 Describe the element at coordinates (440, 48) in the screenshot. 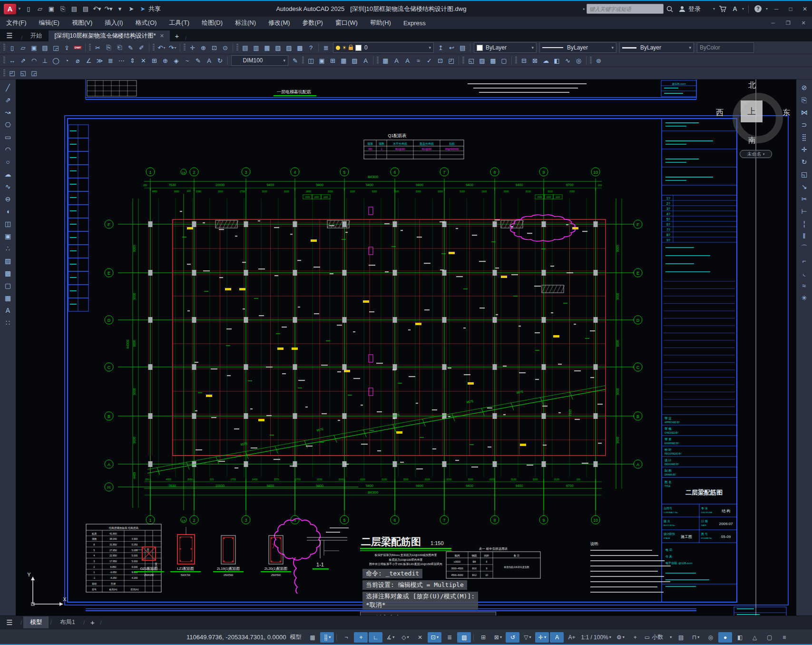

I see `make-object-layer-current-icon: ↥` at that location.